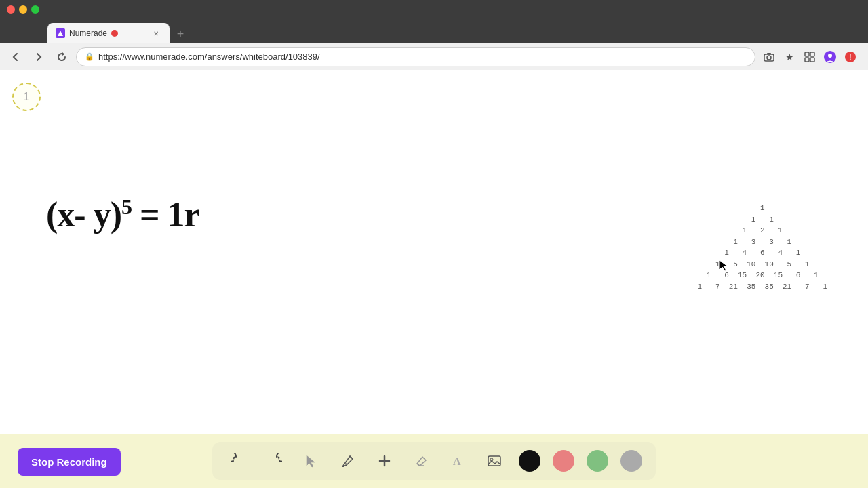  I want to click on svg-text: A, so click(457, 461).